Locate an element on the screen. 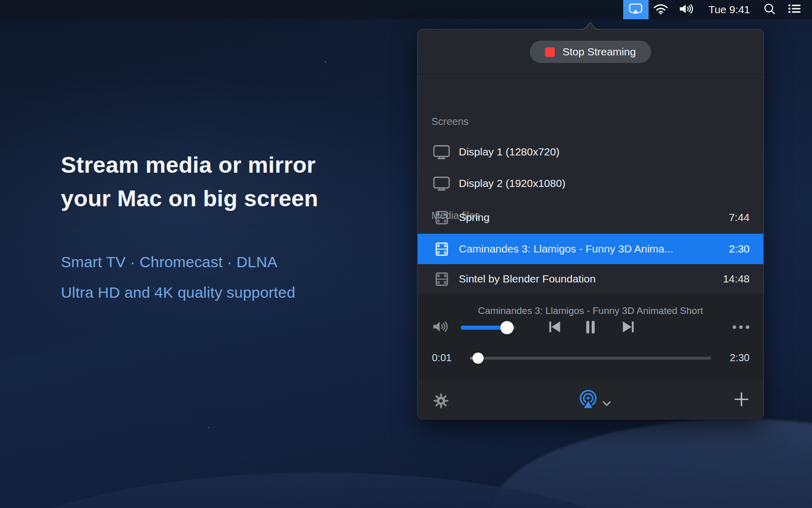 Image resolution: width=812 pixels, height=508 pixels. wallpaper-dune is located at coordinates (651, 458).